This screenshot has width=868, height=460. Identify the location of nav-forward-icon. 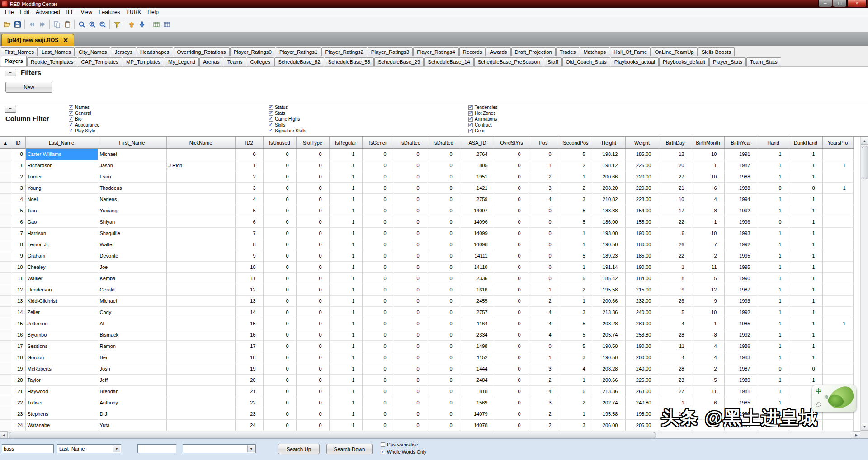
(42, 24).